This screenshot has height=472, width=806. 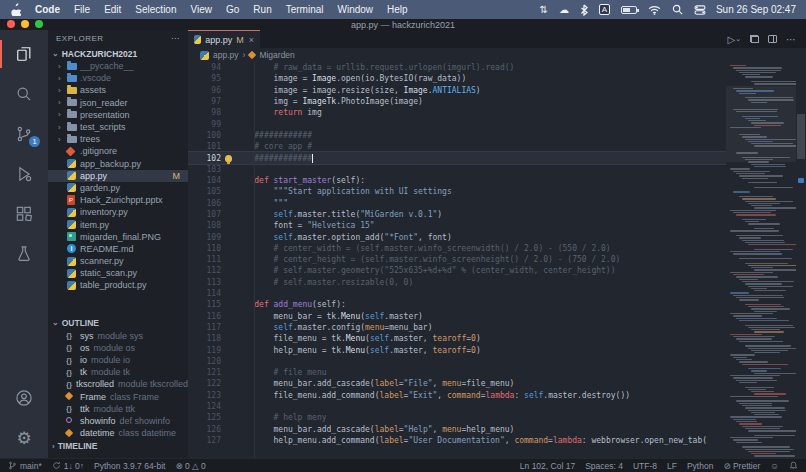 I want to click on activity-search-icon, so click(x=24, y=94).